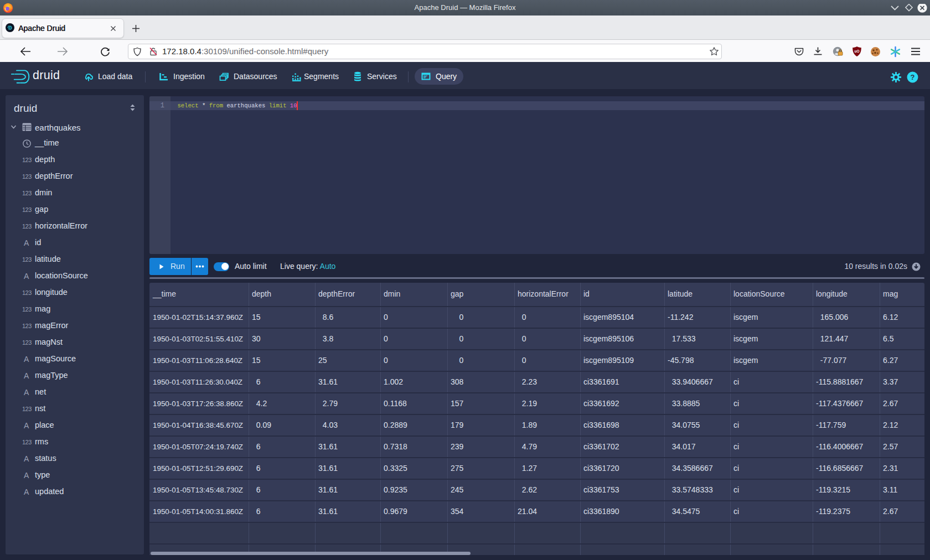 The height and width of the screenshot is (560, 930). What do you see at coordinates (857, 51) in the screenshot?
I see `svg-text: uO` at bounding box center [857, 51].